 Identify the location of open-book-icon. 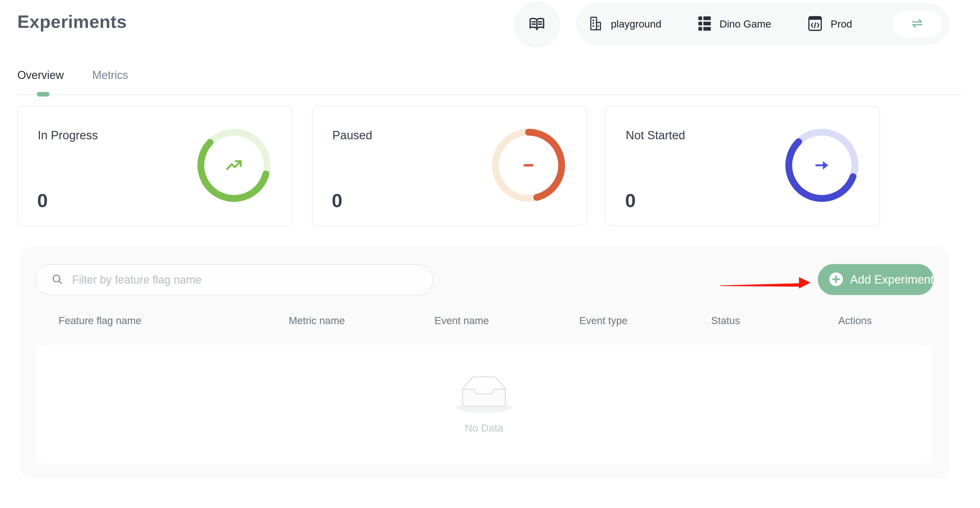
(537, 25).